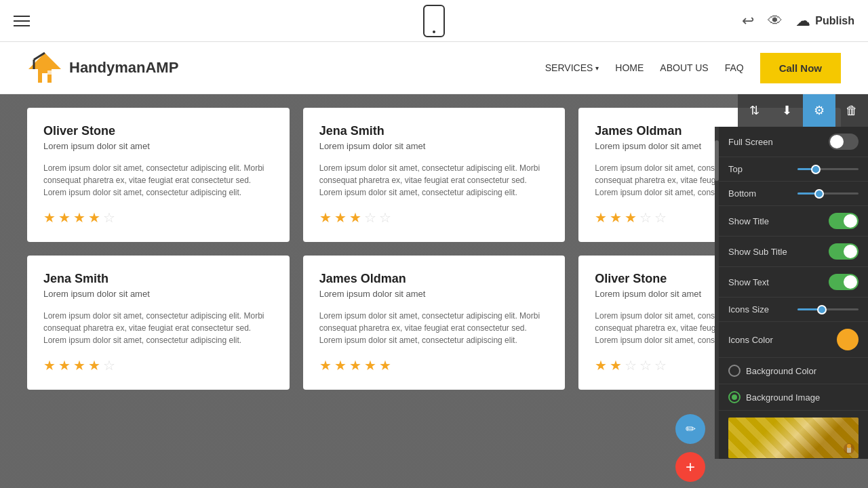 The height and width of the screenshot is (488, 868). I want to click on settings-button: ⚙, so click(819, 110).